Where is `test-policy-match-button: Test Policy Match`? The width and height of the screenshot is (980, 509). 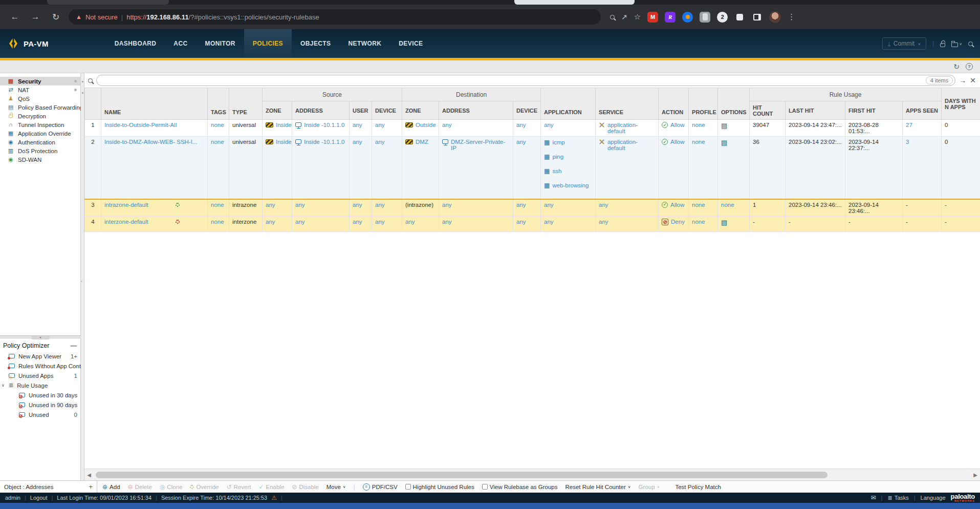 test-policy-match-button: Test Policy Match is located at coordinates (698, 487).